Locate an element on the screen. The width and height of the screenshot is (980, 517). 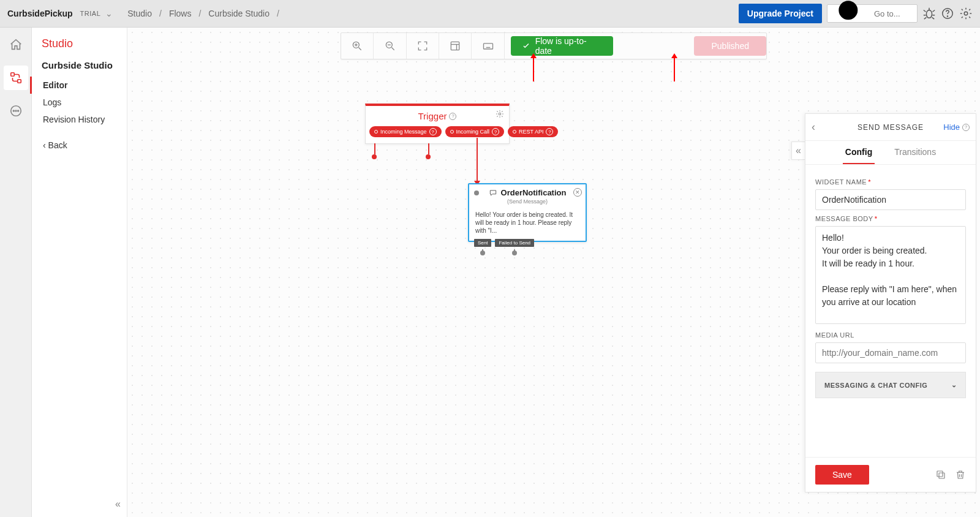
widget-name-input is located at coordinates (891, 200).